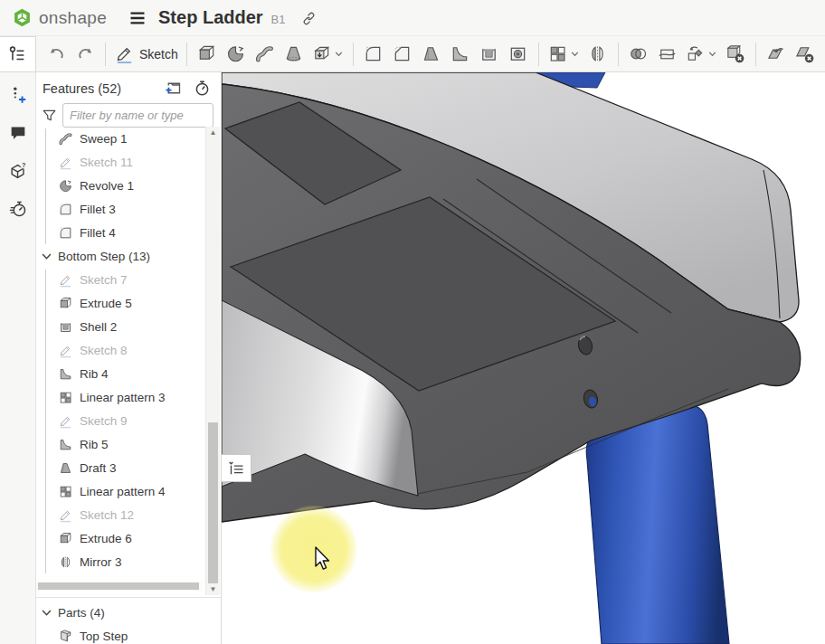  Describe the element at coordinates (805, 54) in the screenshot. I see `delete-face-icon` at that location.